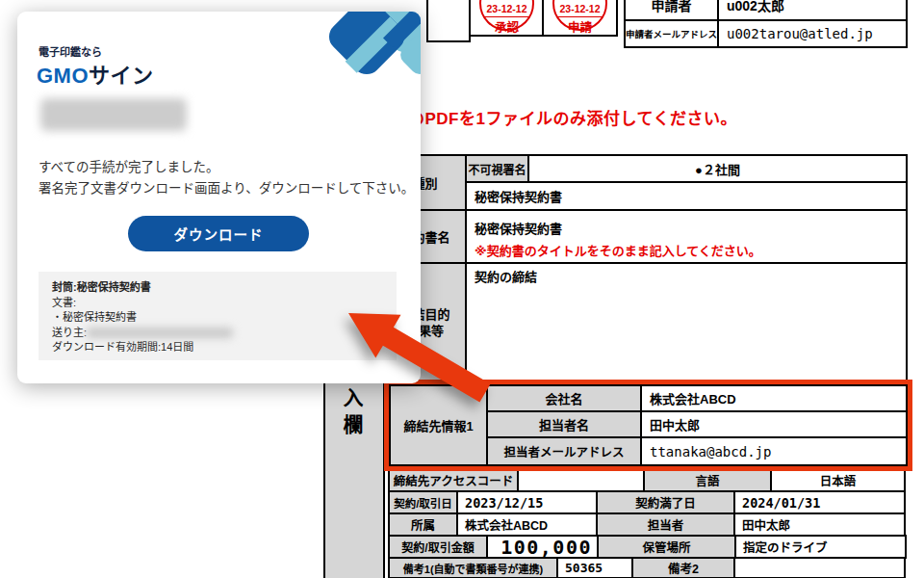 This screenshot has width=924, height=578. What do you see at coordinates (686, 197) in the screenshot?
I see `type-value: 秘密保持契約書` at bounding box center [686, 197].